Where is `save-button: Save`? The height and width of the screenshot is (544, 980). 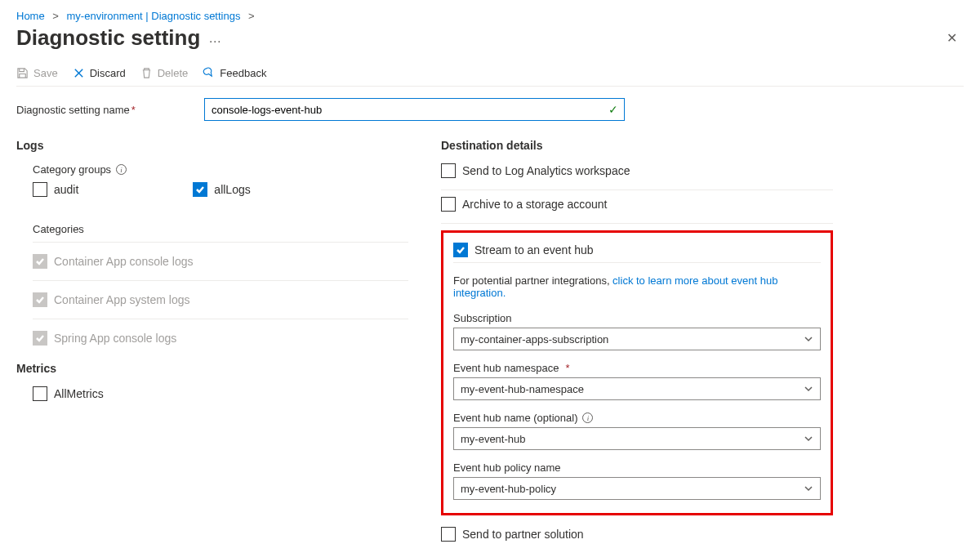 save-button: Save is located at coordinates (38, 74).